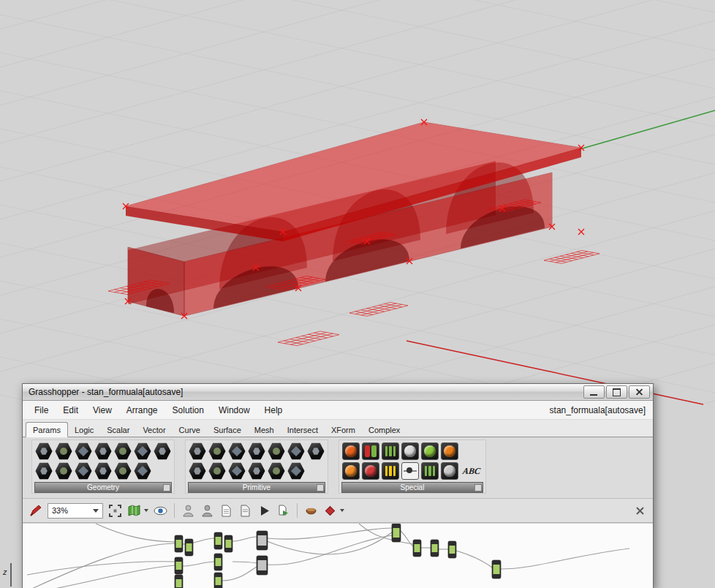  What do you see at coordinates (96, 510) in the screenshot?
I see `zoom-dropdown-arrow` at bounding box center [96, 510].